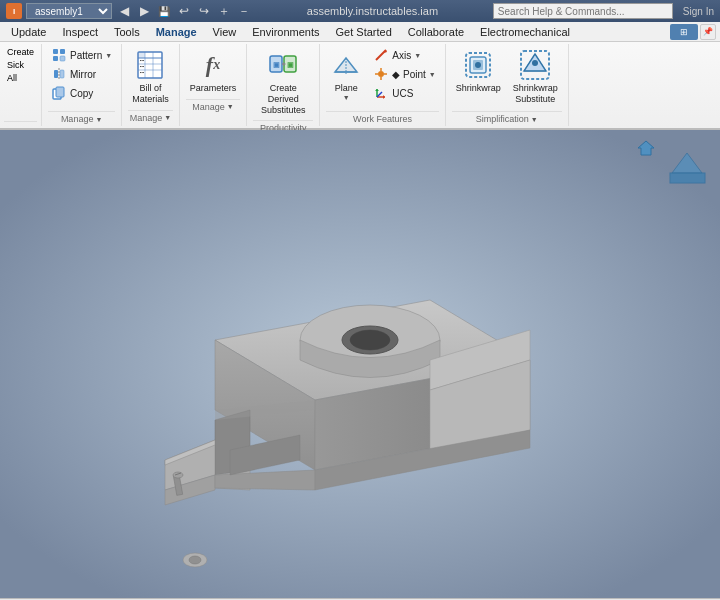 The image size is (720, 600). Describe the element at coordinates (184, 11) in the screenshot. I see `undo-icon: ↩` at that location.